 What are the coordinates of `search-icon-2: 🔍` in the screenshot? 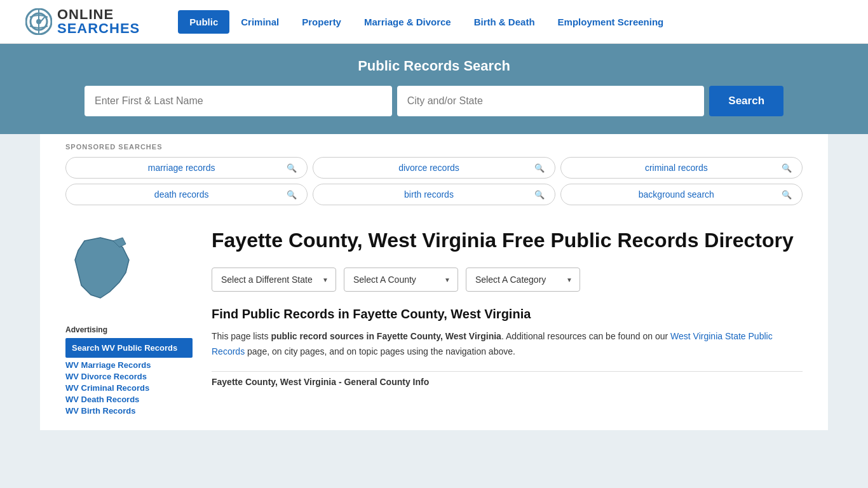 It's located at (539, 168).